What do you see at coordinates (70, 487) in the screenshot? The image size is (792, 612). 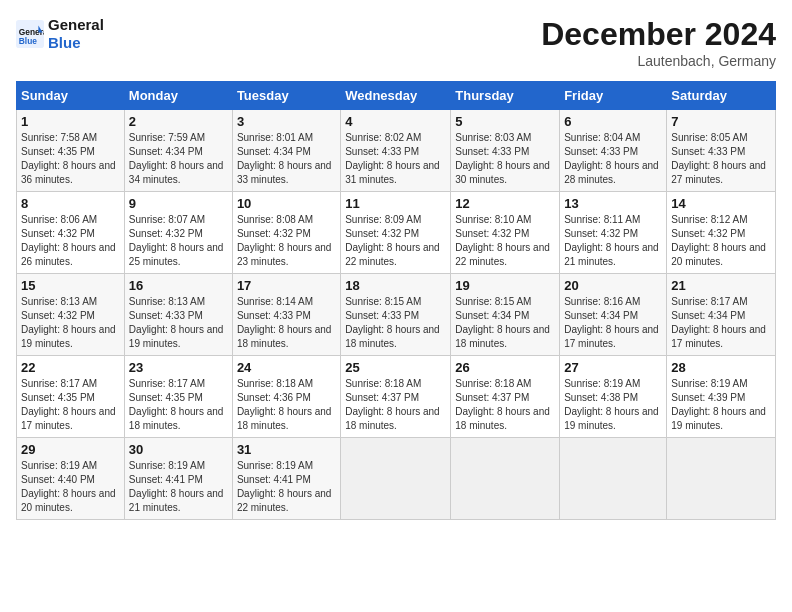 I see `day-info: Sunrise: 8:19 AM Sunset: 4:40 PM Dayligh…` at bounding box center [70, 487].